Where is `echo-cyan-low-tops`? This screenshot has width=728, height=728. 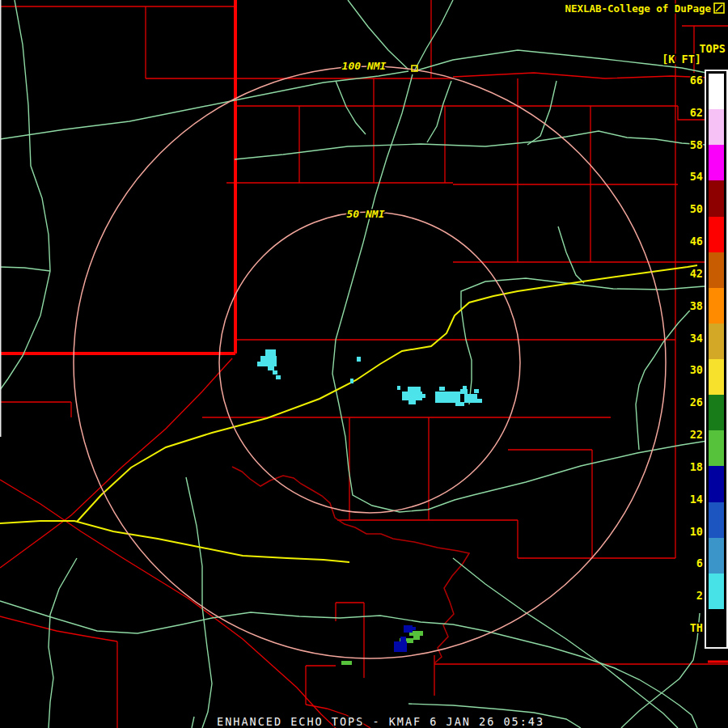 echo-cyan-low-tops is located at coordinates (370, 378).